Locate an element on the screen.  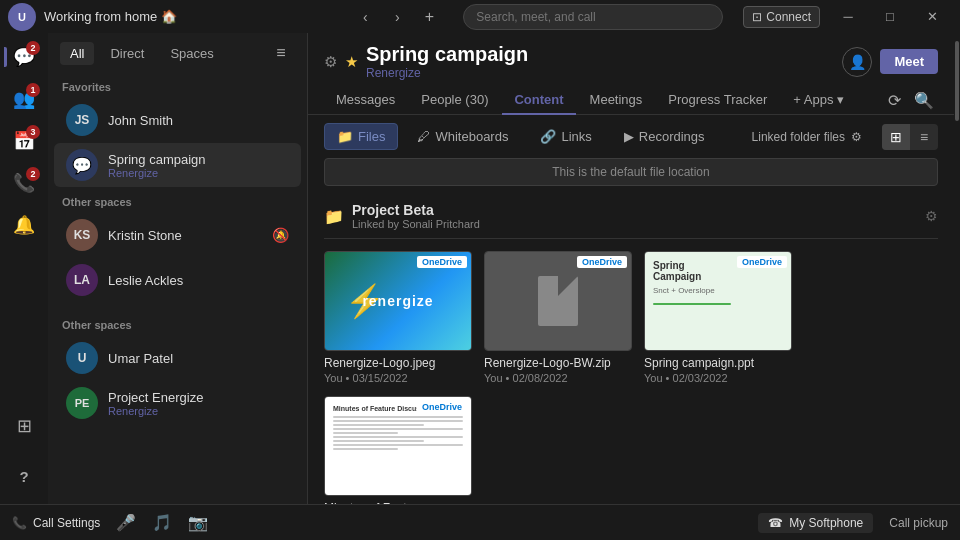
new-tab-button: + is located at coordinates (429, 17).